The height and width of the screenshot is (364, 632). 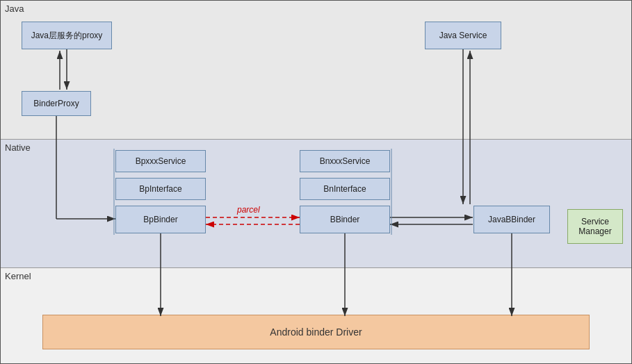 What do you see at coordinates (316, 332) in the screenshot?
I see `android-driver-box: Android binder Driver` at bounding box center [316, 332].